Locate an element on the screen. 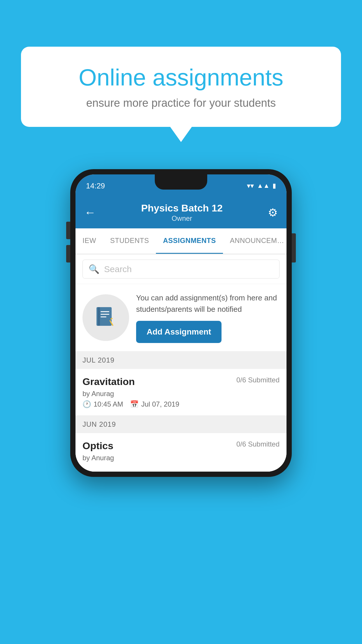 The width and height of the screenshot is (362, 644). assignment-item-gravitation: Gravitation 0/6 Submitted by Anurag 🕐 10… is located at coordinates (181, 392).